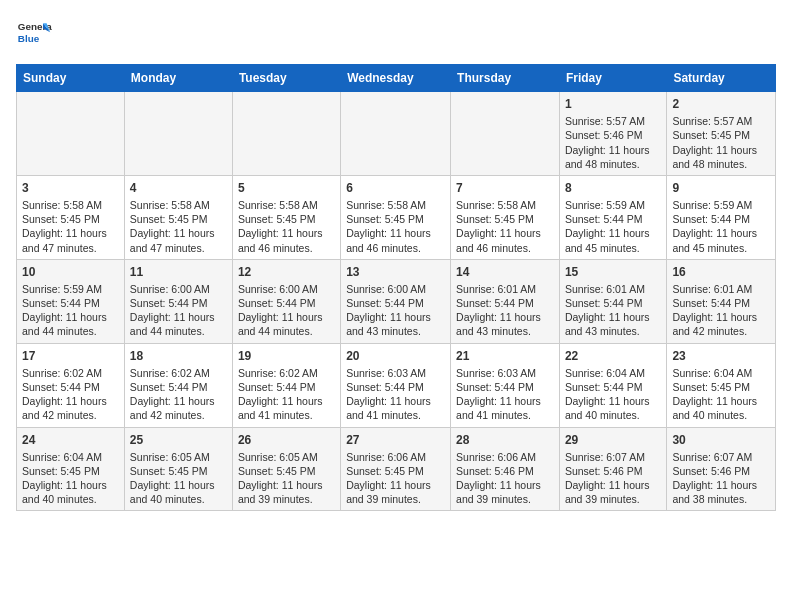  Describe the element at coordinates (396, 78) in the screenshot. I see `header-row: SundayMondayTuesdayWednesdayThursdayFrid…` at that location.